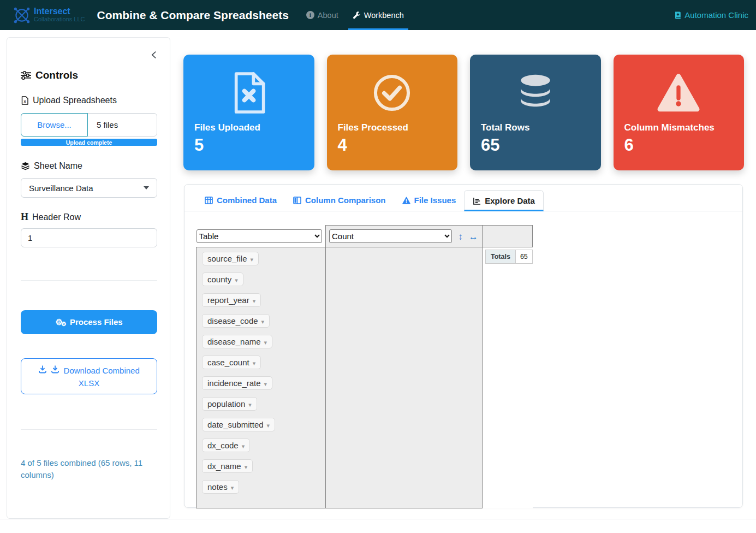 This screenshot has height=533, width=756. Describe the element at coordinates (90, 143) in the screenshot. I see `upload-progress-text: Upload complete` at that location.